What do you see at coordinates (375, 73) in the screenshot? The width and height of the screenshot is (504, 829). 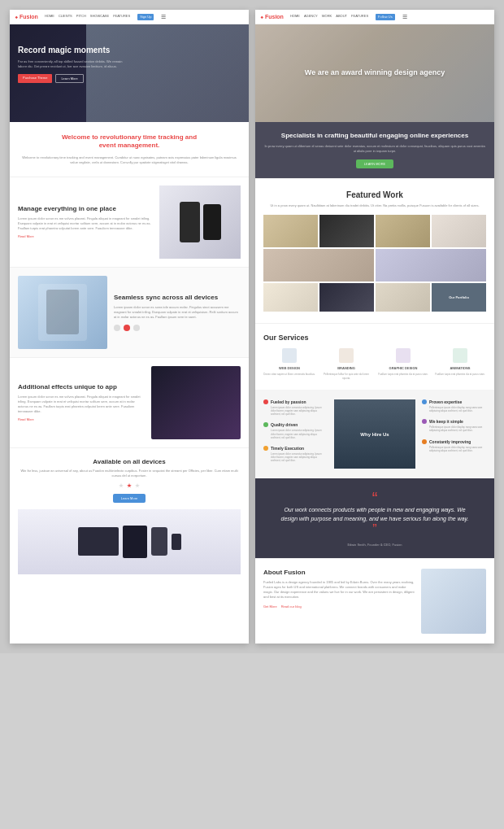 I see `right-hero-title: We are an award winning design agency` at bounding box center [375, 73].